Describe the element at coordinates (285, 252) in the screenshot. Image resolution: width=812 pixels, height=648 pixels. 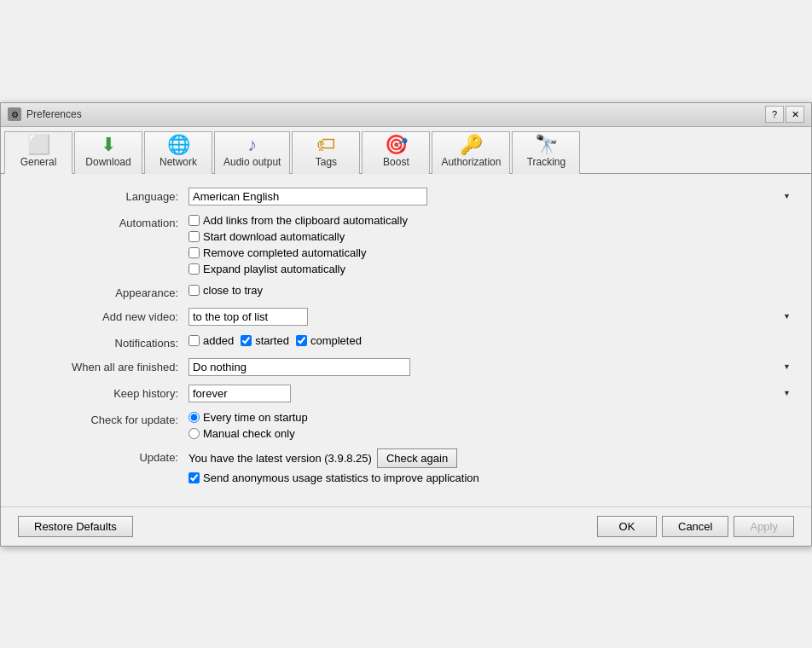
I see `checkbox-remove-label: Remove completed automatically` at that location.